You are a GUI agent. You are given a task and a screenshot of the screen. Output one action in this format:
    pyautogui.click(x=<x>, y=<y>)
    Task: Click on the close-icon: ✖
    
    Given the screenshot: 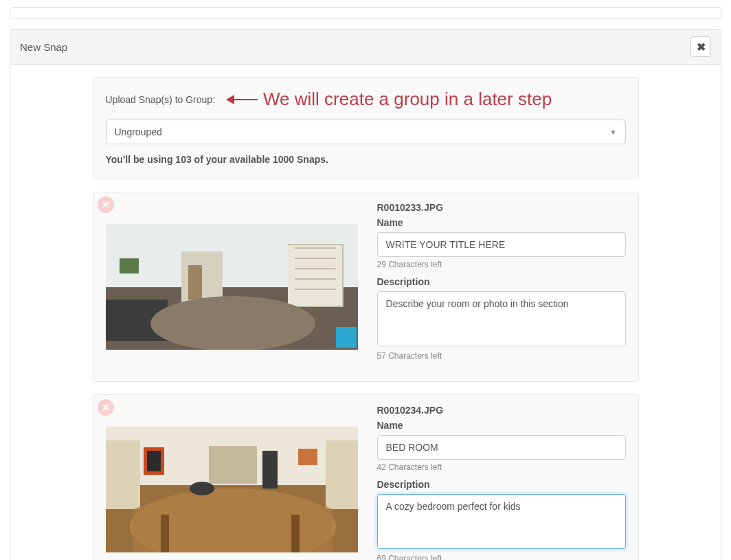 What is the action you would take?
    pyautogui.click(x=701, y=47)
    